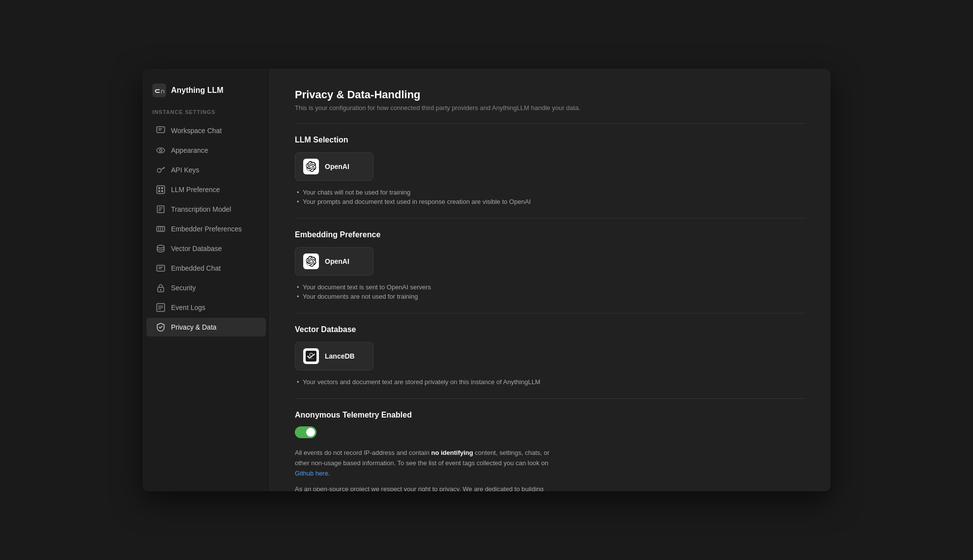  What do you see at coordinates (550, 140) in the screenshot?
I see `llm-section-title: LLM Selection` at bounding box center [550, 140].